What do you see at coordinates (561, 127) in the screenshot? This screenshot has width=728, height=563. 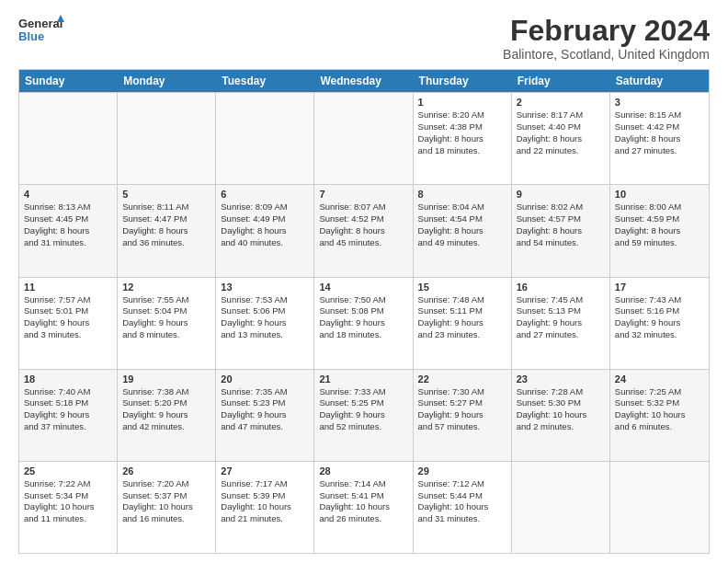 I see `day-info-line: Sunset: 4:40 PM` at bounding box center [561, 127].